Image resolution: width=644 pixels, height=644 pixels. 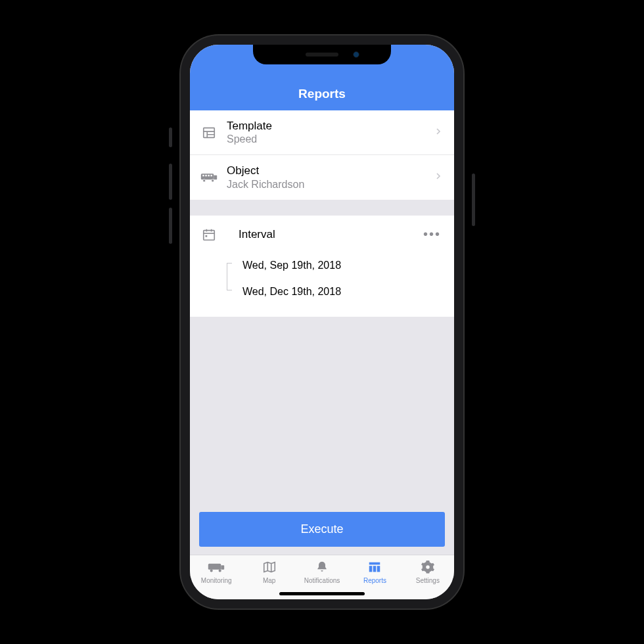 What do you see at coordinates (322, 567) in the screenshot?
I see `bell-icon` at bounding box center [322, 567].